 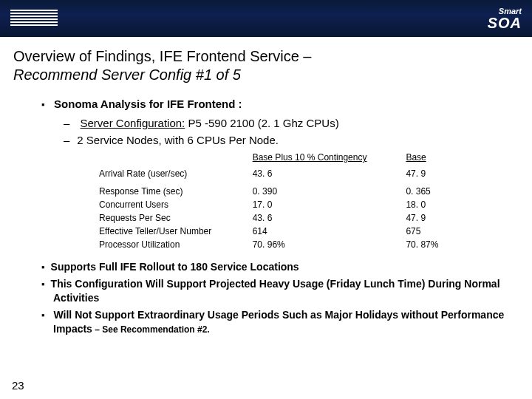 I want to click on nodes-line: 2 Service Nodes, with 6 CPUs Per Node., so click(x=291, y=140).